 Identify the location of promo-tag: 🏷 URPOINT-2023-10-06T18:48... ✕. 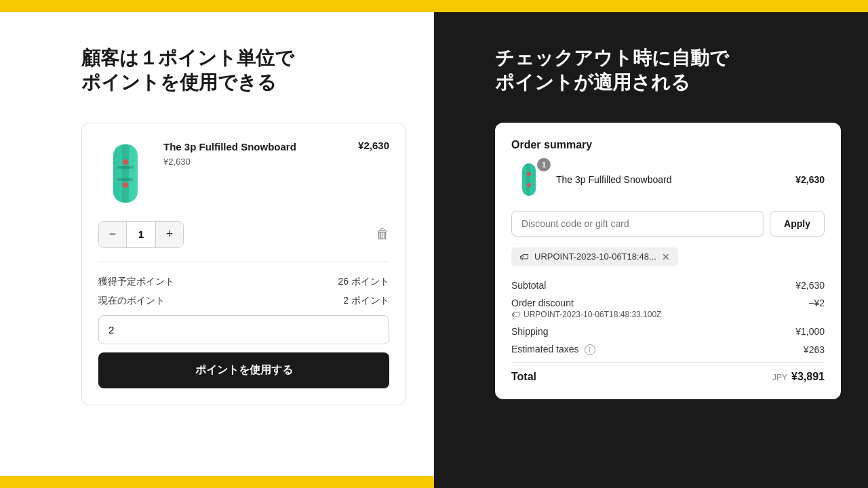
(595, 257).